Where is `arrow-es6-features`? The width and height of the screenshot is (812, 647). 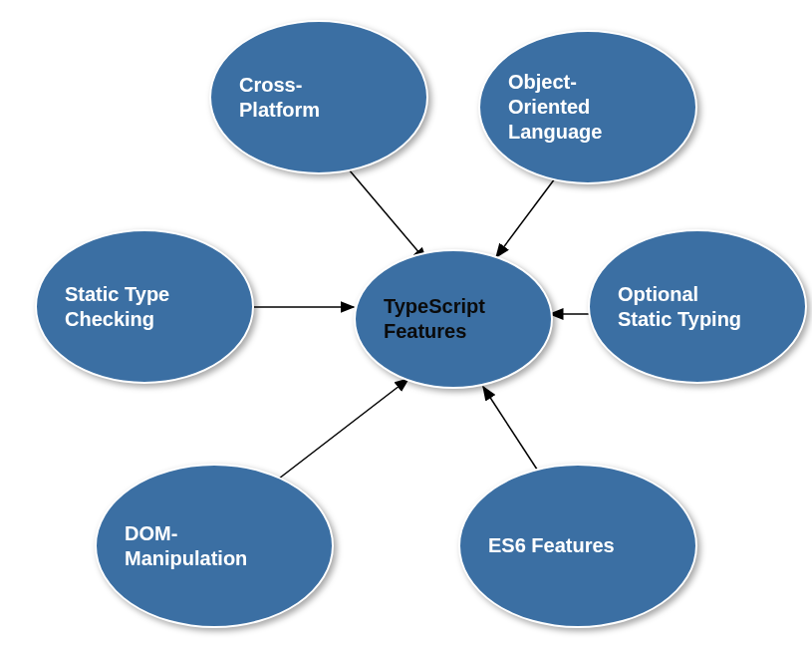
arrow-es6-features is located at coordinates (513, 433).